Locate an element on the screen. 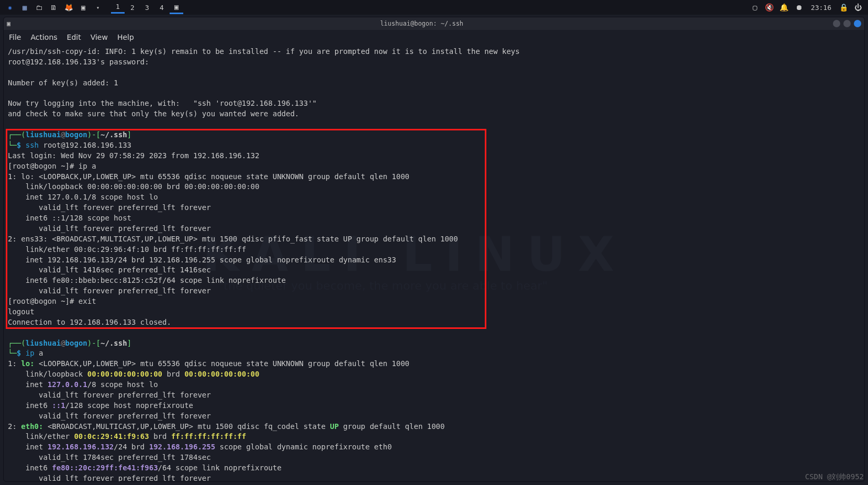 This screenshot has height=485, width=868. menu-actions: Actions is located at coordinates (44, 37).